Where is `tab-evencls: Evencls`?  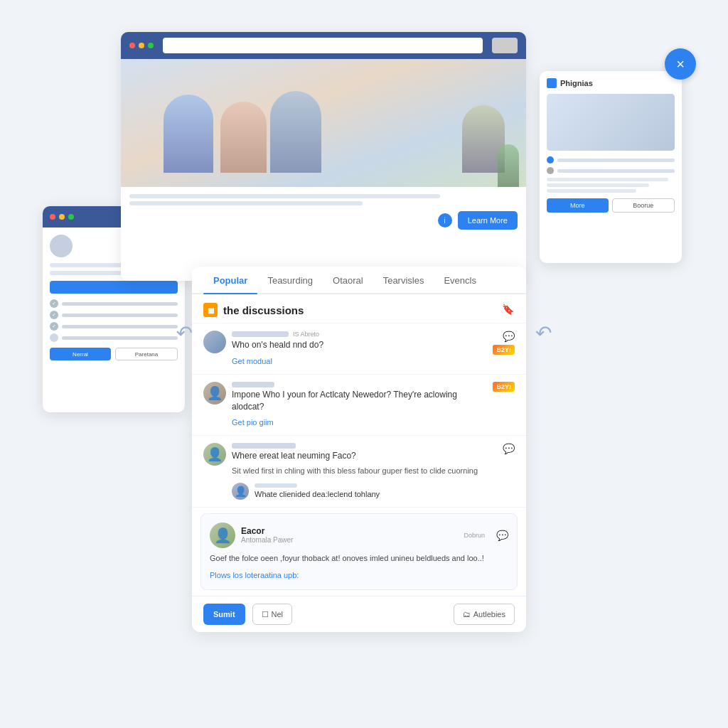
tab-evencls: Evencls is located at coordinates (460, 280).